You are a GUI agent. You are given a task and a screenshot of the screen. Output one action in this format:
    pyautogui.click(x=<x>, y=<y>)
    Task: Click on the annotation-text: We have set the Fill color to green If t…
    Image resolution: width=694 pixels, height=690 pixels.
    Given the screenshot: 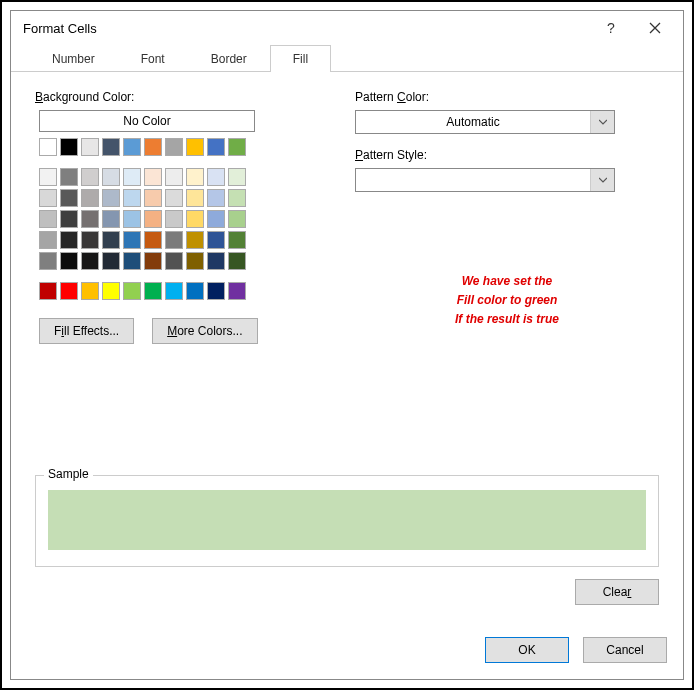 What is the action you would take?
    pyautogui.click(x=507, y=301)
    